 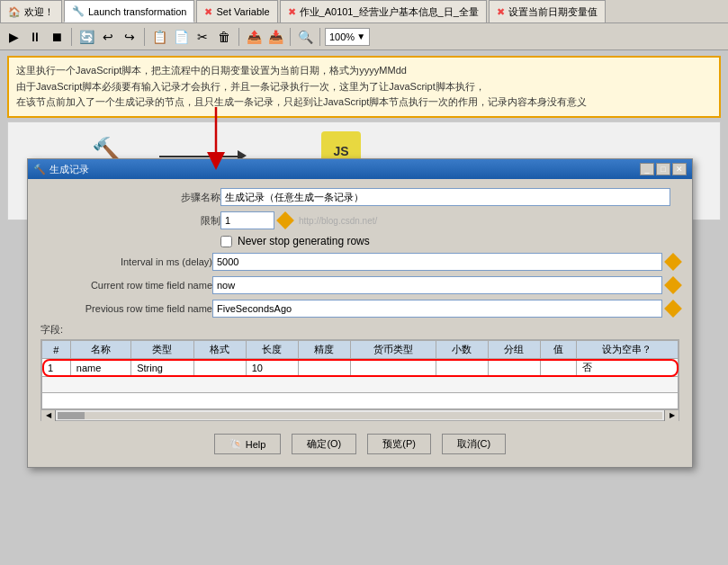 What do you see at coordinates (126, 262) in the screenshot?
I see `interval-label: Interval in ms (delay)` at bounding box center [126, 262].